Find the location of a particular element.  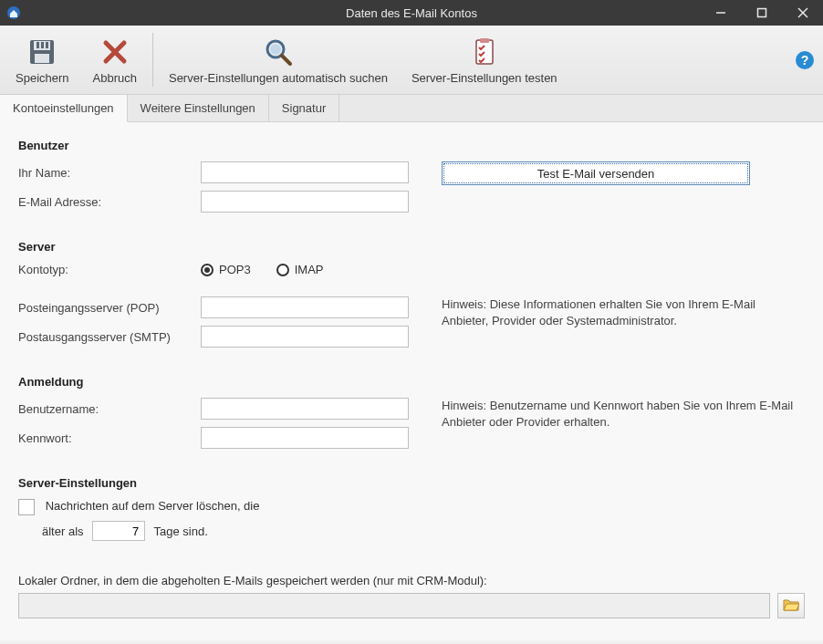

cancel-button: Abbruch is located at coordinates (115, 60).